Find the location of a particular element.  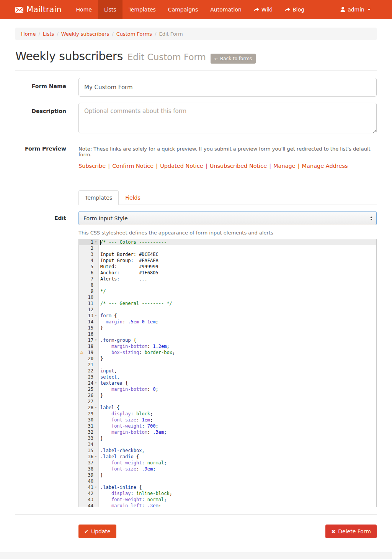

nav-item-campaigns: Campaigns is located at coordinates (183, 10).